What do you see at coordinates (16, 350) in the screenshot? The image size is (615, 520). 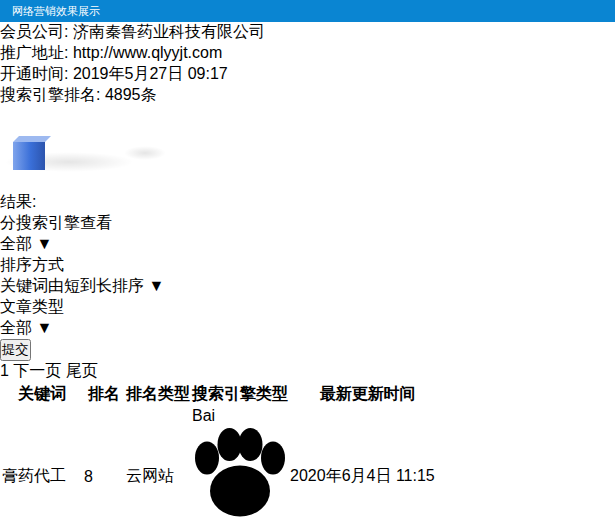 I see `submit-button: 提交` at bounding box center [16, 350].